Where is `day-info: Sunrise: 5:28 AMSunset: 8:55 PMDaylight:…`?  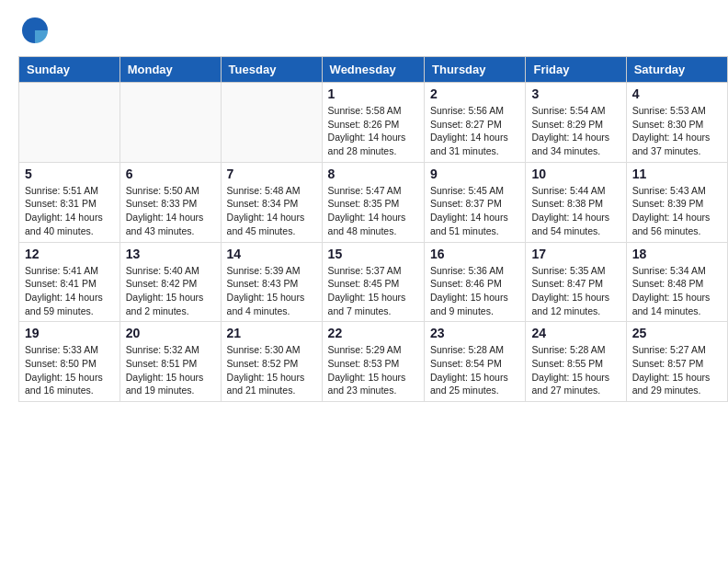 day-info: Sunrise: 5:28 AMSunset: 8:55 PMDaylight:… is located at coordinates (575, 370).